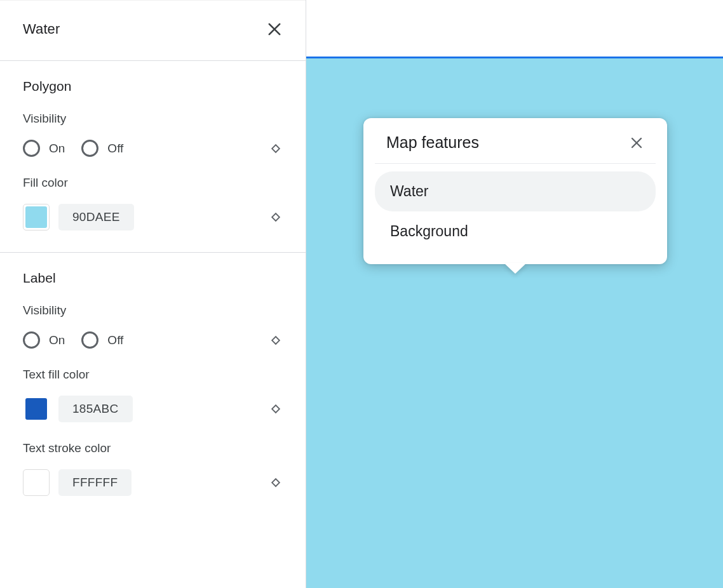  Describe the element at coordinates (152, 340) in the screenshot. I see `label-visibility-row: On Off` at that location.